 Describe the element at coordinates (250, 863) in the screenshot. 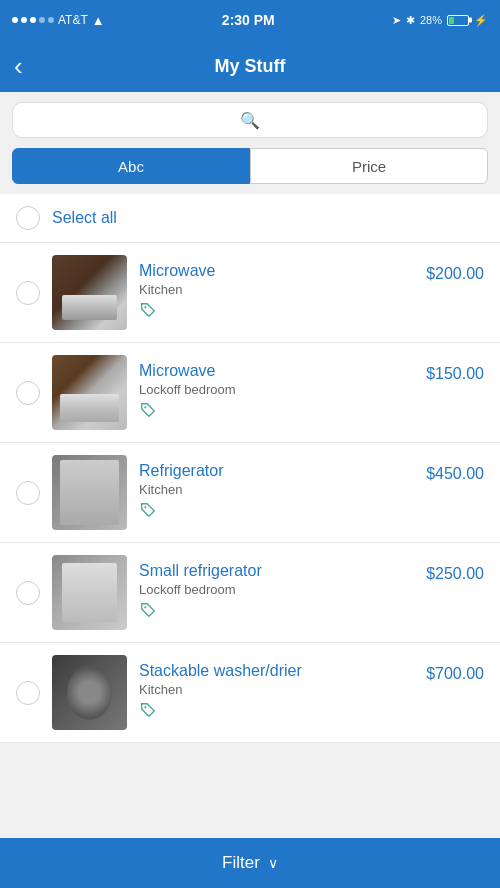

I see `filter-bar: Filter ∨` at that location.